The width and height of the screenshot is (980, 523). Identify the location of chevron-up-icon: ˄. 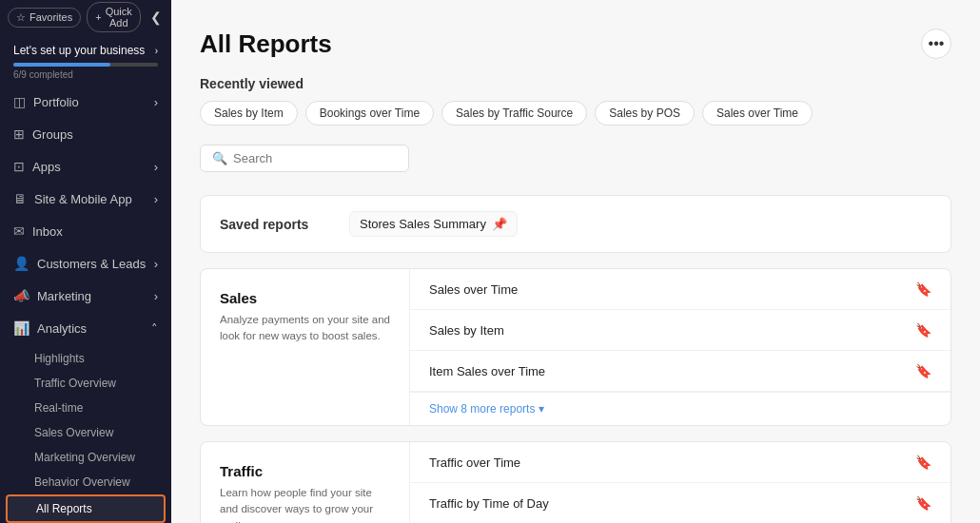
(154, 329).